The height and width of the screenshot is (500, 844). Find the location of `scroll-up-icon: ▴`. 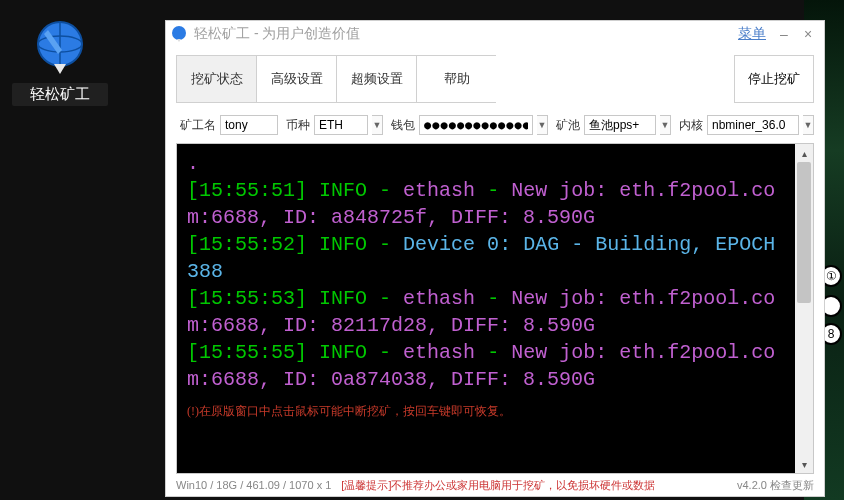

scroll-up-icon: ▴ is located at coordinates (804, 153).